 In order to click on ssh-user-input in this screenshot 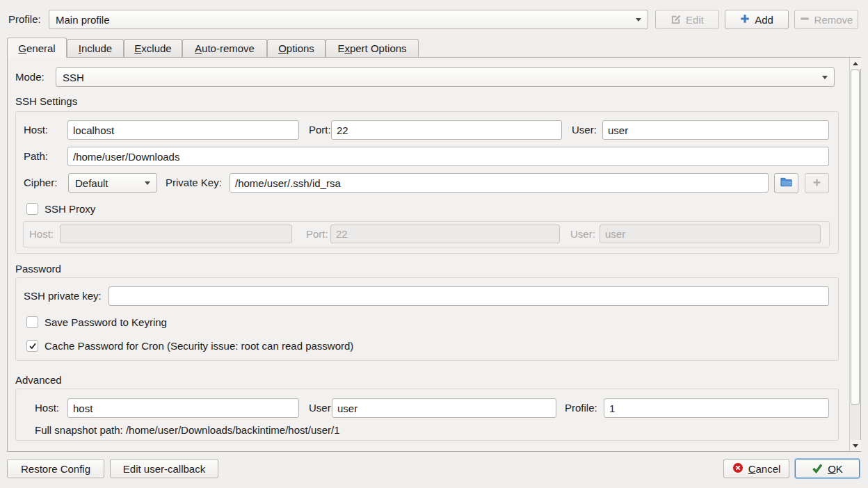, I will do `click(716, 130)`.